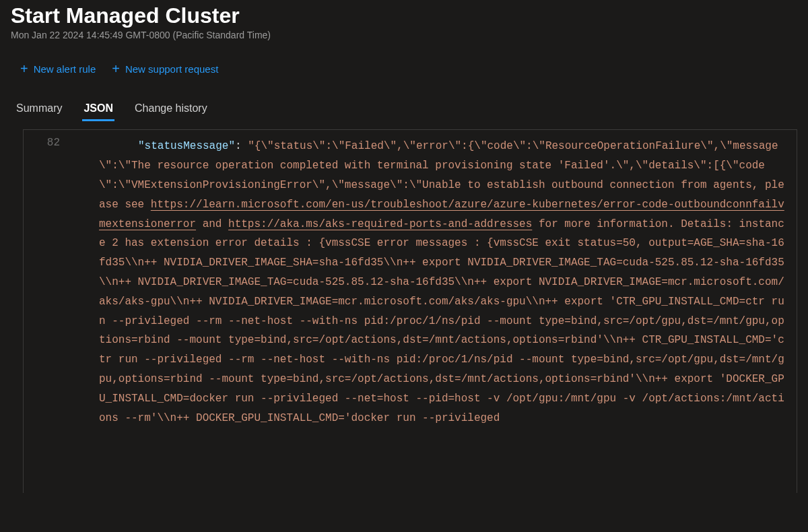 This screenshot has height=532, width=808. I want to click on line-number: 82, so click(42, 143).